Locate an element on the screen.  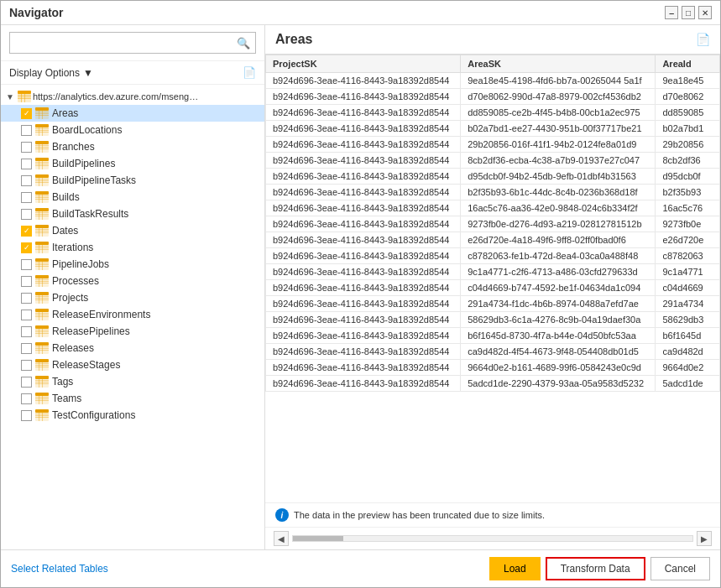
search-input is located at coordinates (121, 43).